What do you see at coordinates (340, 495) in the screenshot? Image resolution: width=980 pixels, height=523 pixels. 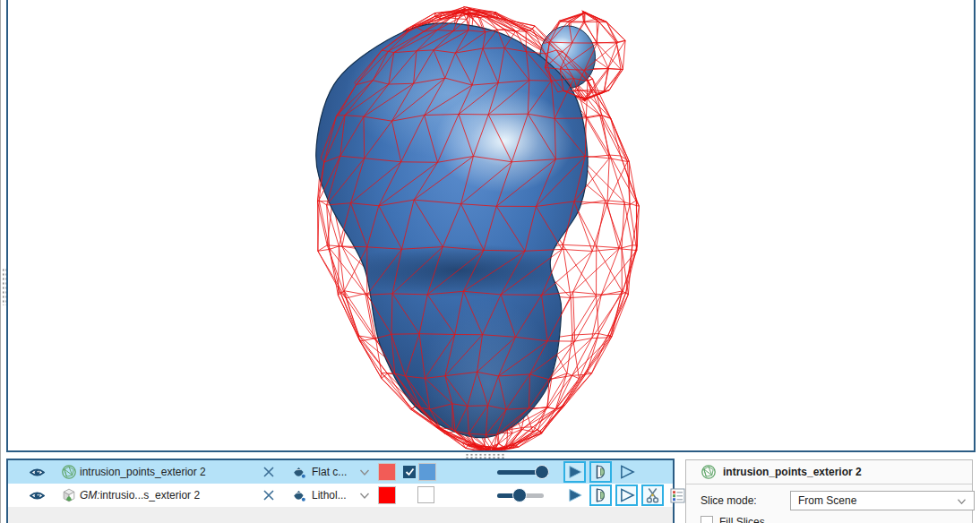 I see `shape-row-geomodel-output: GM: intrusio...s_exterior 2 Lithol...` at bounding box center [340, 495].